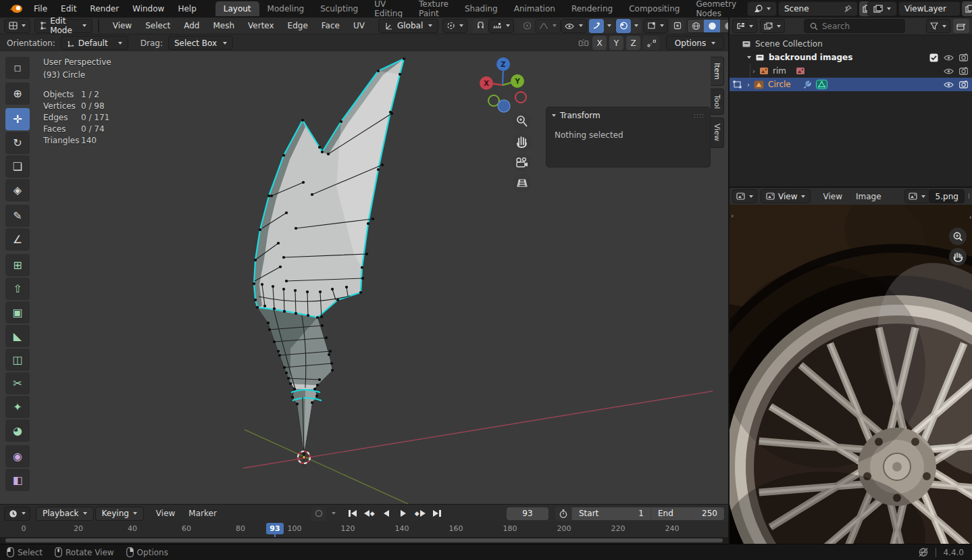 The image size is (972, 560). What do you see at coordinates (18, 166) in the screenshot?
I see `tool-scale: ❏` at bounding box center [18, 166].